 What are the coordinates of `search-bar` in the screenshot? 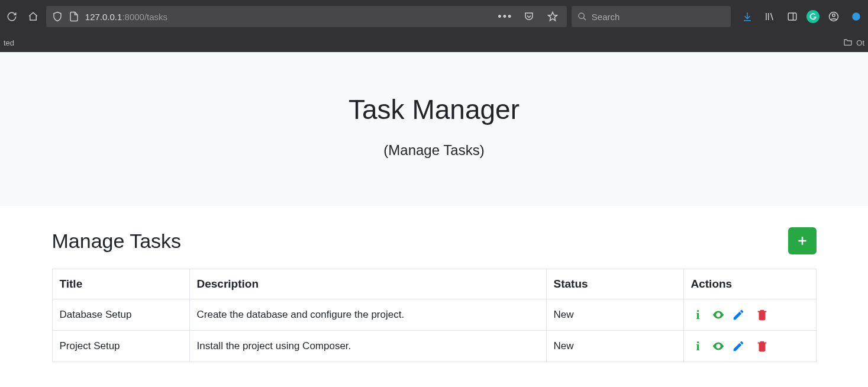 It's located at (651, 17).